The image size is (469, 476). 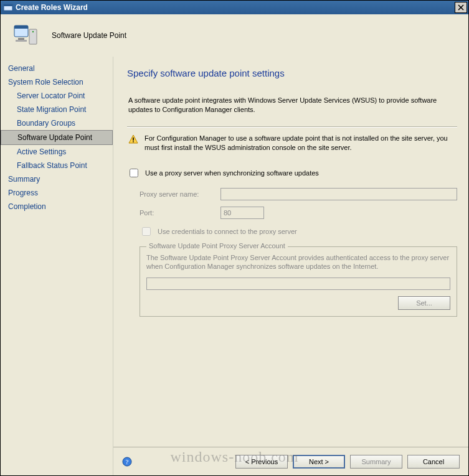 I want to click on sidebar-item: Active Settings, so click(x=60, y=152).